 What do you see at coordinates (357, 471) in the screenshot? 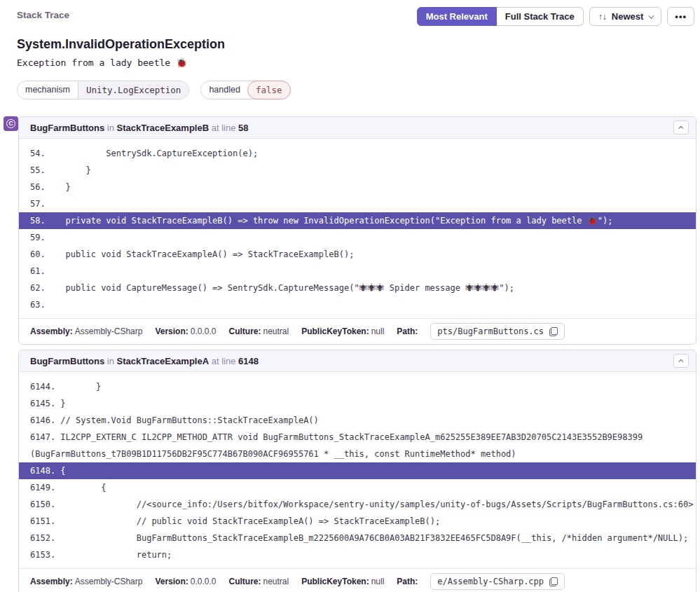
I see `code-line: 6148. {` at bounding box center [357, 471].